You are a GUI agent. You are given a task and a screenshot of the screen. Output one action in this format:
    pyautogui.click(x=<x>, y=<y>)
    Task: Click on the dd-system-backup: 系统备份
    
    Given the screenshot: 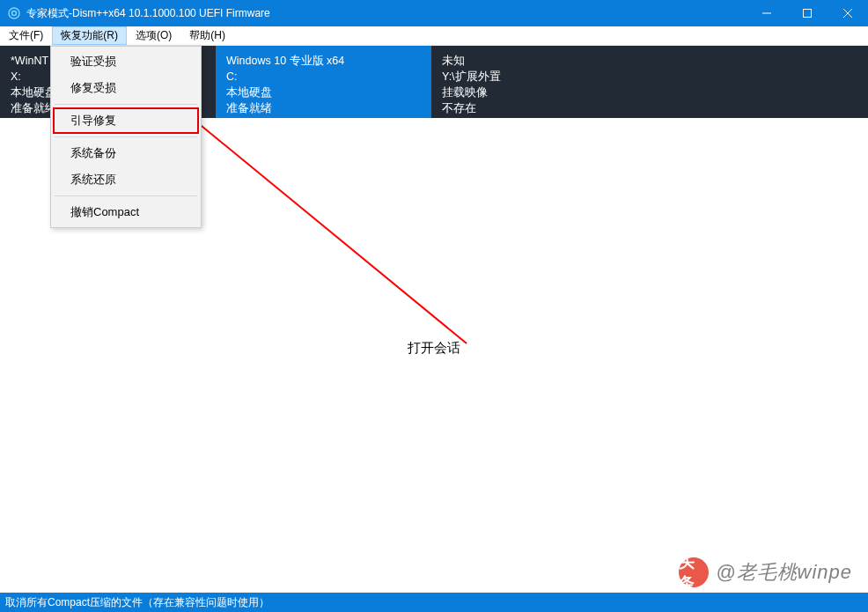 What is the action you would take?
    pyautogui.click(x=126, y=153)
    